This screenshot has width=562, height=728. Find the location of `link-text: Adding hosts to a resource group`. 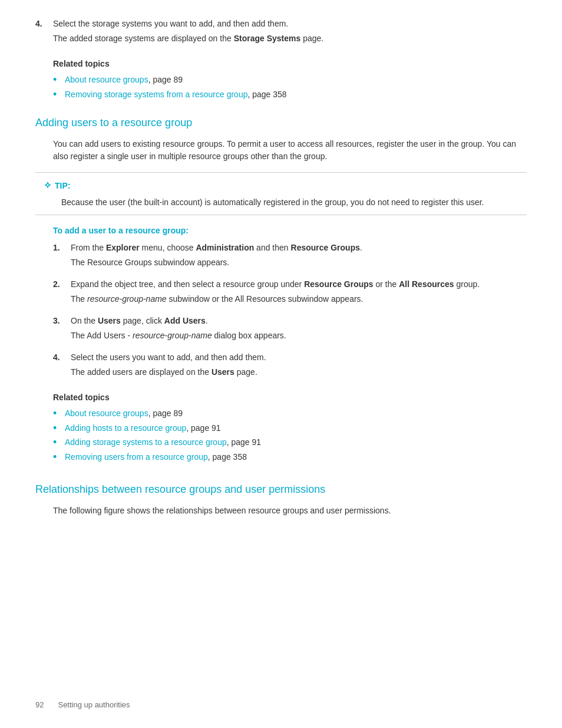

link-text: Adding hosts to a resource group is located at coordinates (125, 428).